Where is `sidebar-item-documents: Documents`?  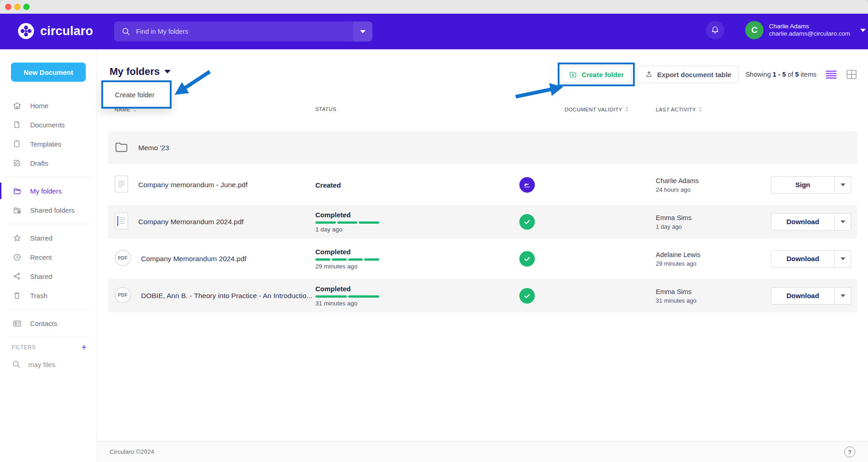 sidebar-item-documents: Documents is located at coordinates (48, 125).